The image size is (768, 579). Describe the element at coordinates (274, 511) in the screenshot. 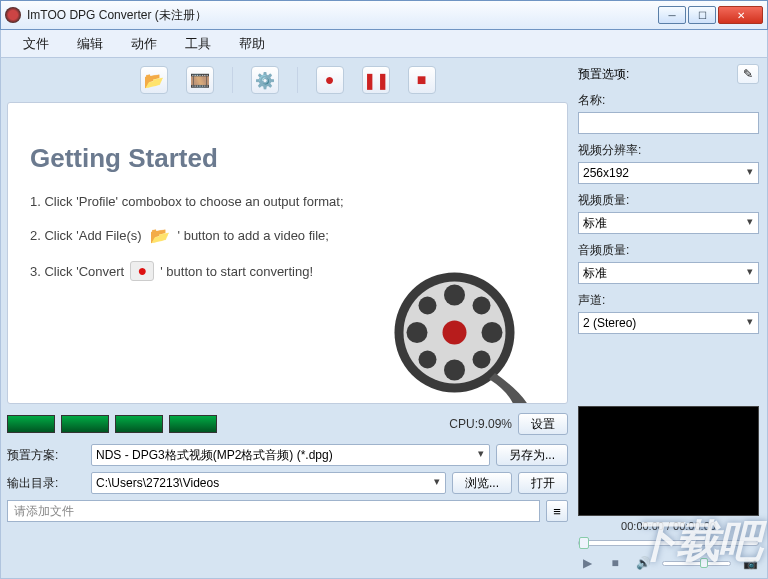

I see `addfile-field: 请添加文件` at that location.